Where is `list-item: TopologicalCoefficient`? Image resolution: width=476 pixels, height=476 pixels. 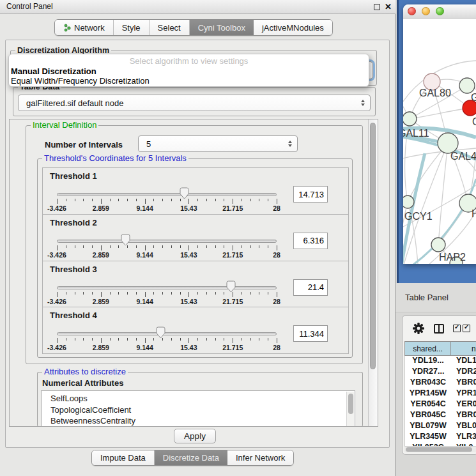
list-item: TopologicalCoefficient is located at coordinates (198, 410).